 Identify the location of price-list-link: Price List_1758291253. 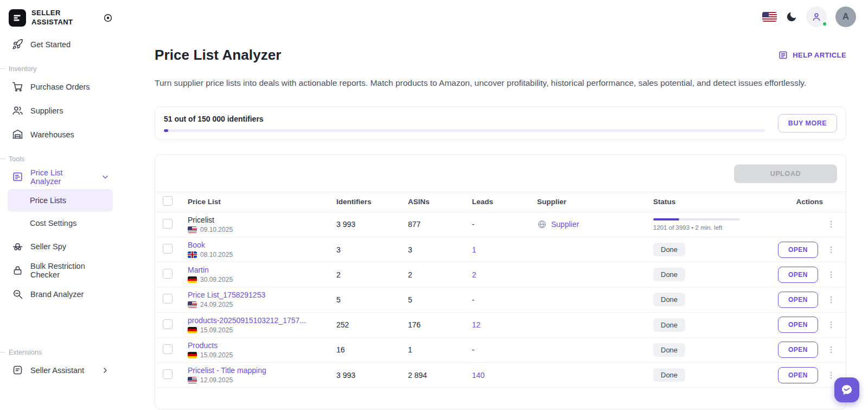
(256, 295).